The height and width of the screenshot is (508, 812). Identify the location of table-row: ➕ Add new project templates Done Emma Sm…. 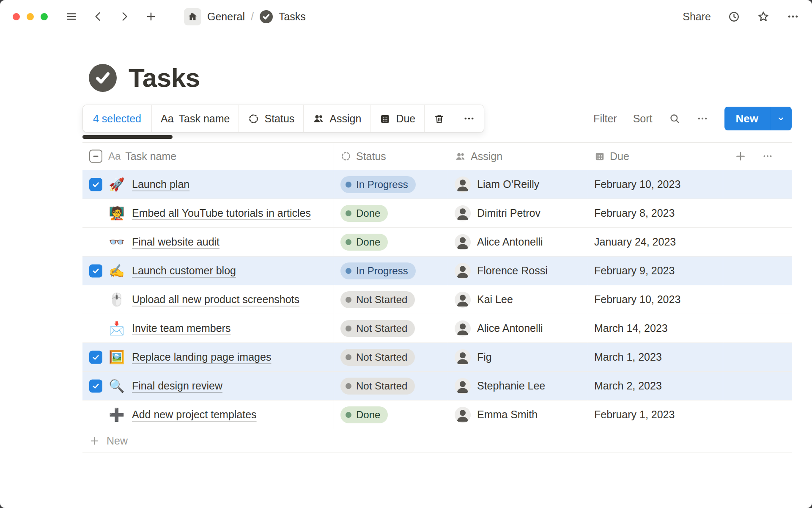
(437, 415).